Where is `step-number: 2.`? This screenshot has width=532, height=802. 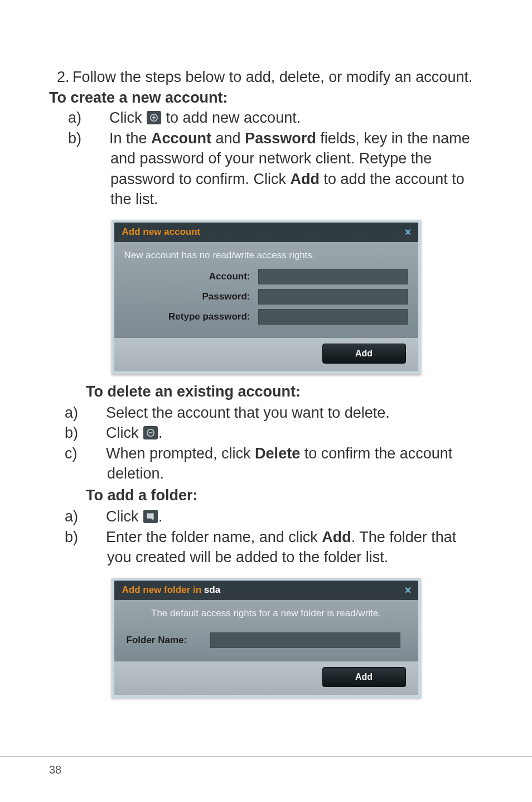
step-number: 2. is located at coordinates (65, 77).